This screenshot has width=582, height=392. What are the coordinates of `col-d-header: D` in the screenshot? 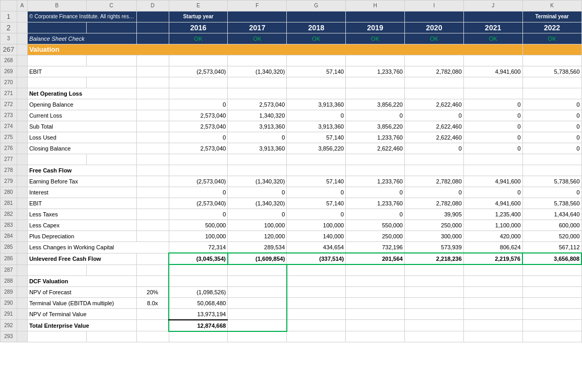 It's located at (153, 6).